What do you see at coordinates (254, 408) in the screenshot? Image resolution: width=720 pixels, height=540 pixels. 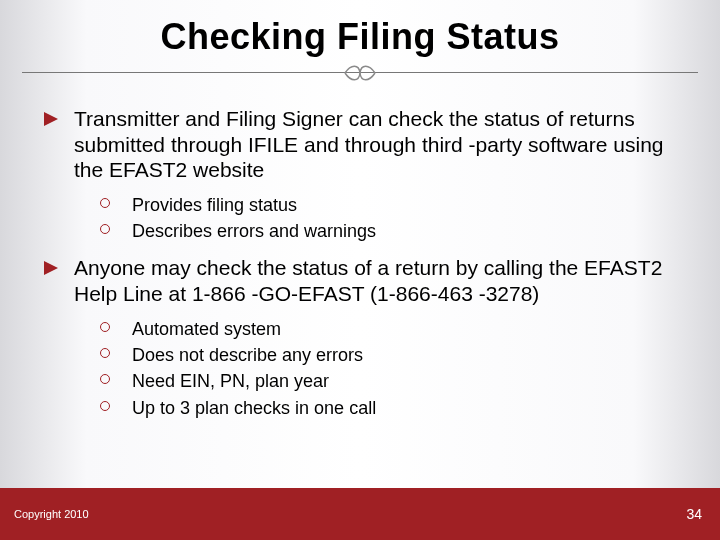 I see `sub-item-text: Up to 3 plan checks in one call` at bounding box center [254, 408].